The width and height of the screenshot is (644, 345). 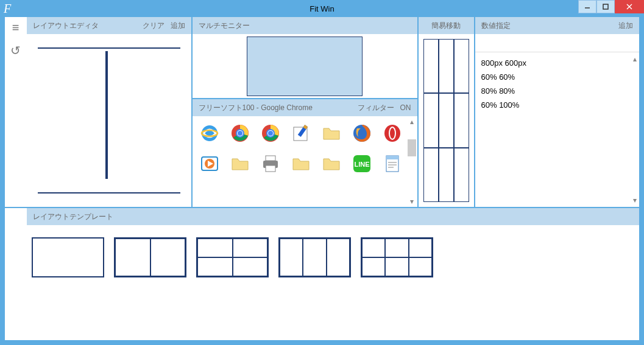 I want to click on app-wordpad-icon, so click(x=392, y=164).